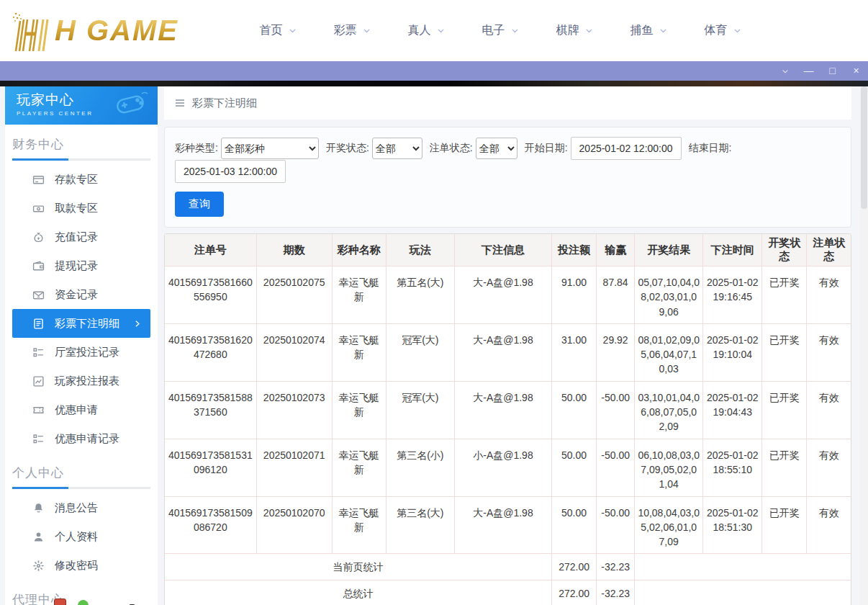 The image size is (868, 605). Describe the element at coordinates (743, 593) in the screenshot. I see `summary-empty` at that location.